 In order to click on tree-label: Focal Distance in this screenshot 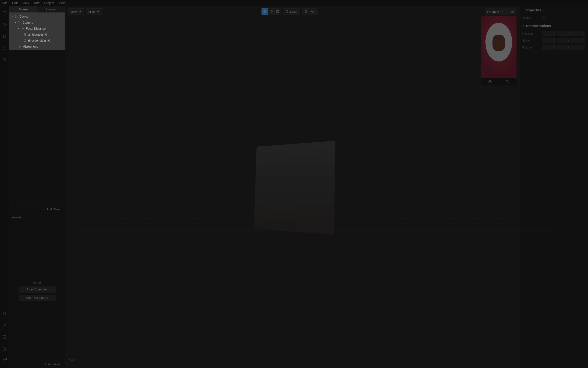, I will do `click(36, 28)`.